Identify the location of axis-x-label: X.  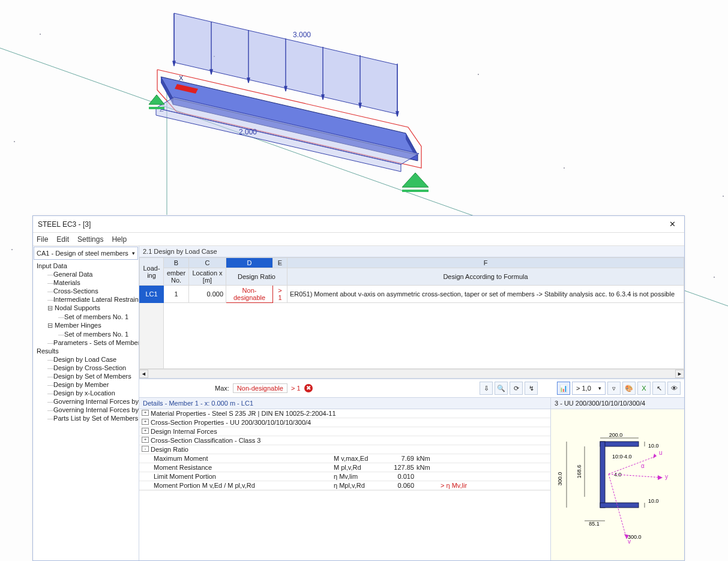
(181, 78).